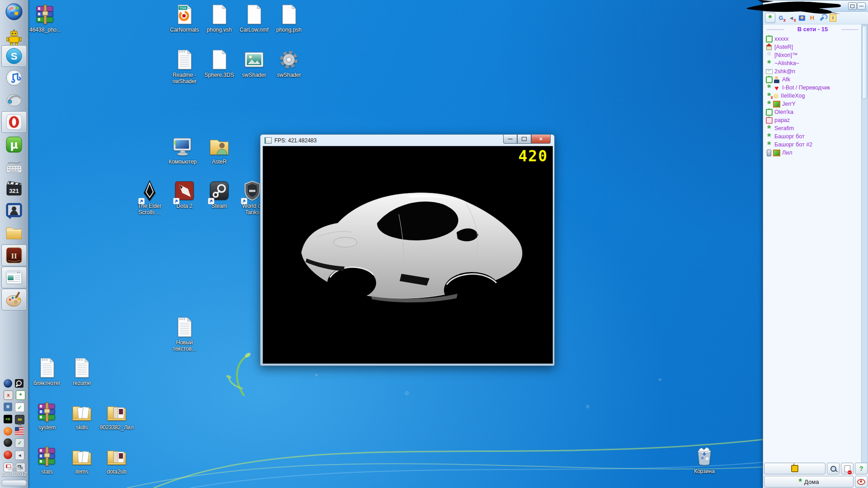  I want to click on maximize-button, so click(524, 139).